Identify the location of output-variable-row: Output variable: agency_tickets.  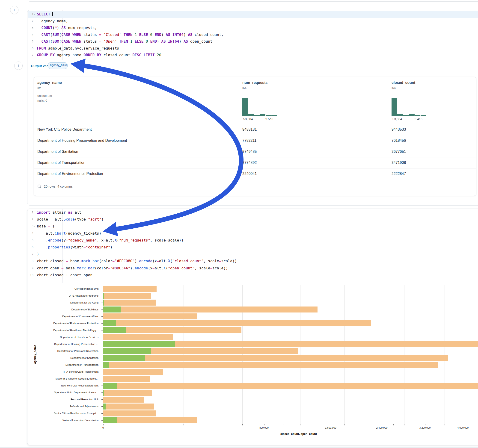
(253, 66).